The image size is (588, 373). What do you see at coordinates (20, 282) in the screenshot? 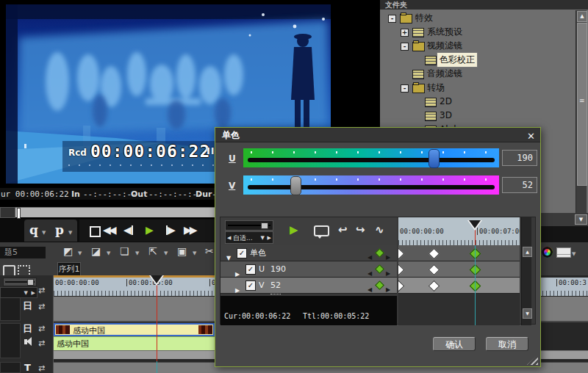
I see `timeline-zoom-slider` at bounding box center [20, 282].